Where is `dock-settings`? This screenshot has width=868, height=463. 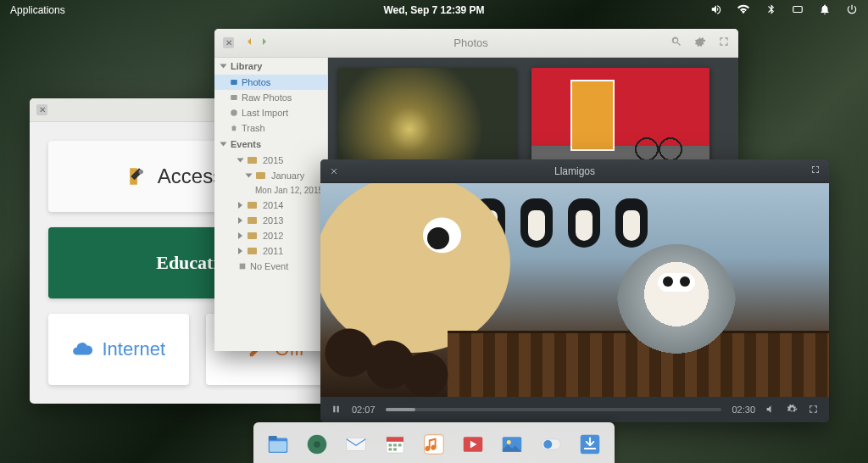 dock-settings is located at coordinates (551, 444).